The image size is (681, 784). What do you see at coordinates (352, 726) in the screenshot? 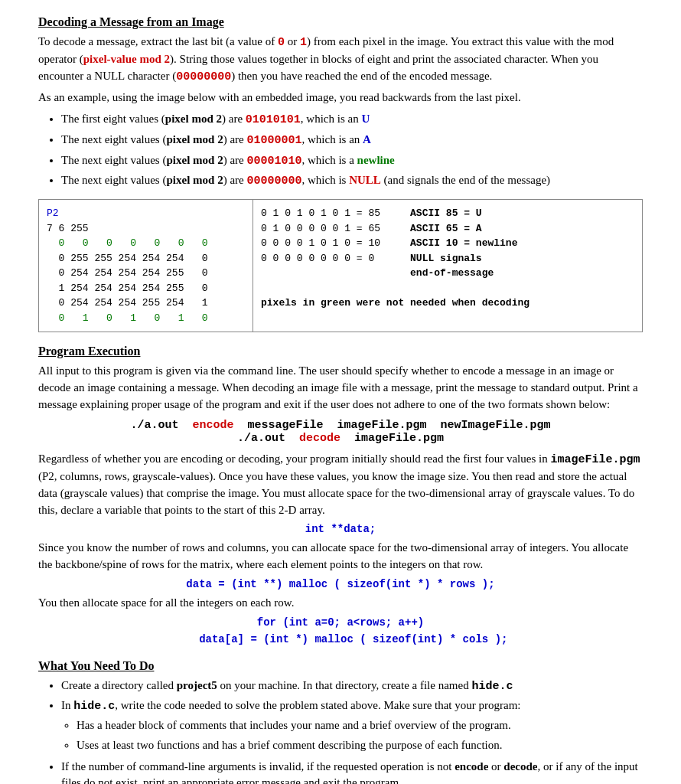
I see `need-item-2: In hide.c, write the code needed to solv…` at bounding box center [352, 726].